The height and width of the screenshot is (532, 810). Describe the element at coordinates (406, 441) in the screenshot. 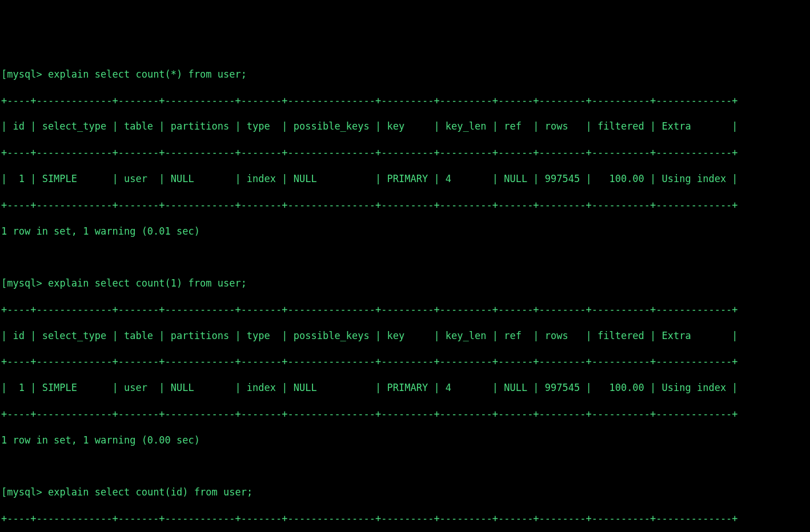

I see `result-summary-2: 1 row in set, 1 warning (0.00 sec)` at that location.